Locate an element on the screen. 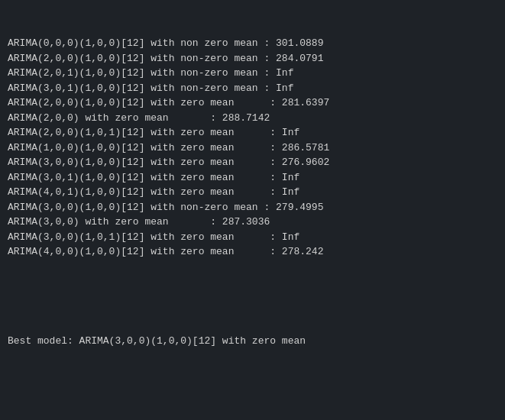  arima-result-row: ARIMA(2,0,0)(1,0,0)[12] with zero mean :… is located at coordinates (252, 103).